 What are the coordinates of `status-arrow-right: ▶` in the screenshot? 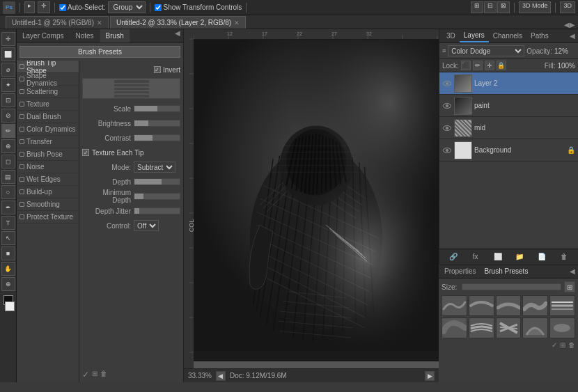 It's located at (430, 376).